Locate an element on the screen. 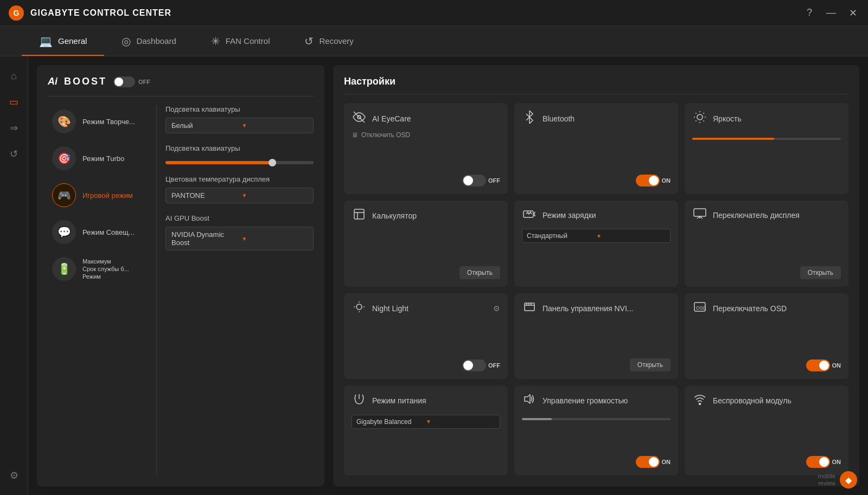 The width and height of the screenshot is (868, 495). tab-recovery: ↺ Recovery is located at coordinates (329, 41).